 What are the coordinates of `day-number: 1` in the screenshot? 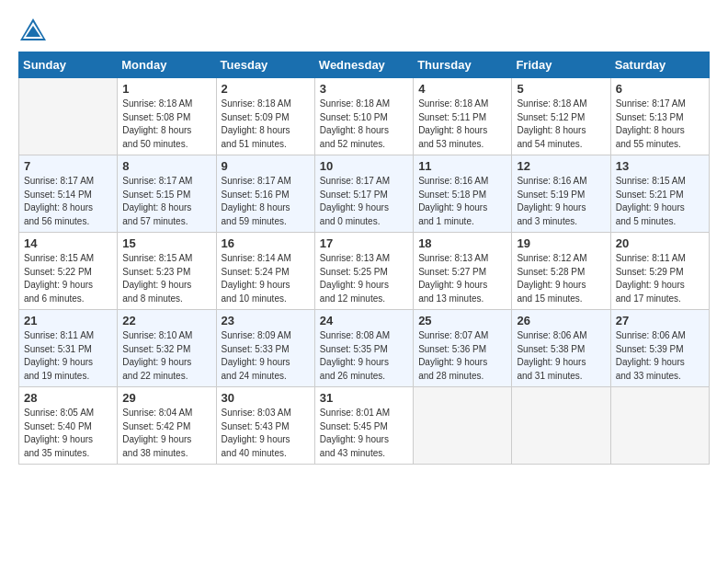 It's located at (166, 88).